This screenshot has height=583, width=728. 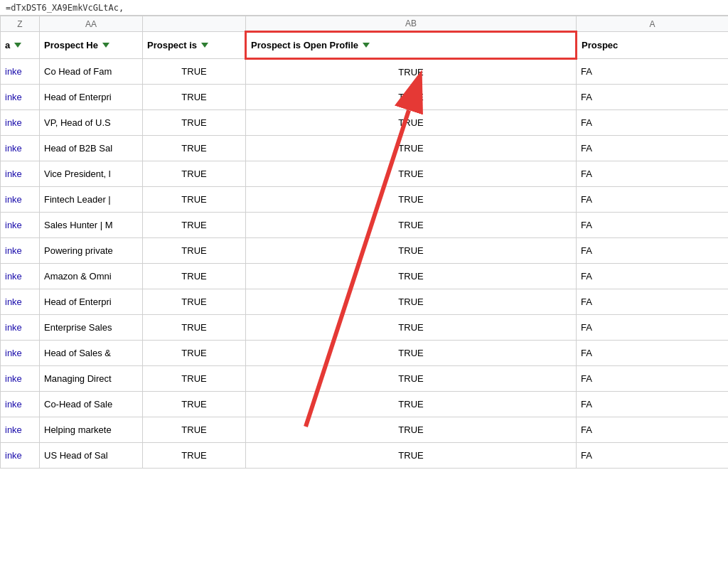 I want to click on filter-icon-ab-label, so click(x=205, y=46).